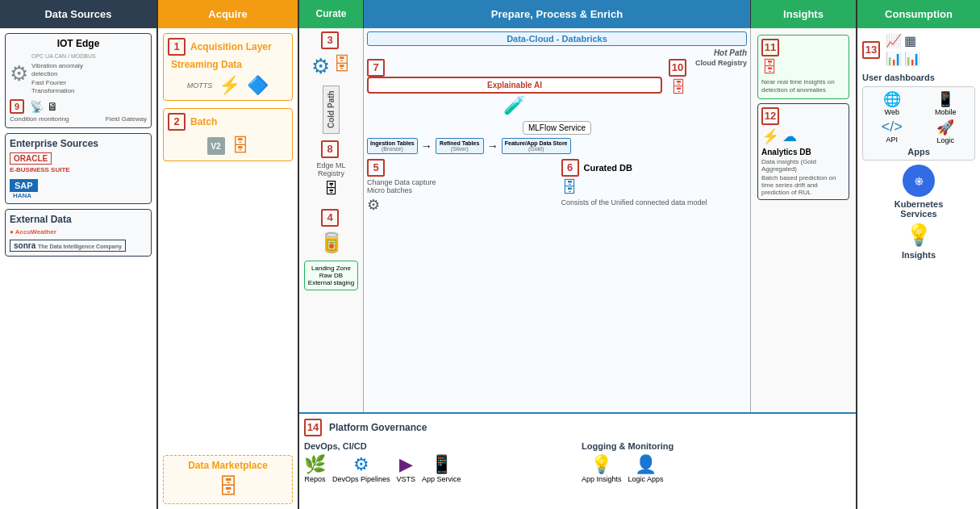  What do you see at coordinates (227, 122) in the screenshot?
I see `batch-label-row: 2 Batch` at bounding box center [227, 122].